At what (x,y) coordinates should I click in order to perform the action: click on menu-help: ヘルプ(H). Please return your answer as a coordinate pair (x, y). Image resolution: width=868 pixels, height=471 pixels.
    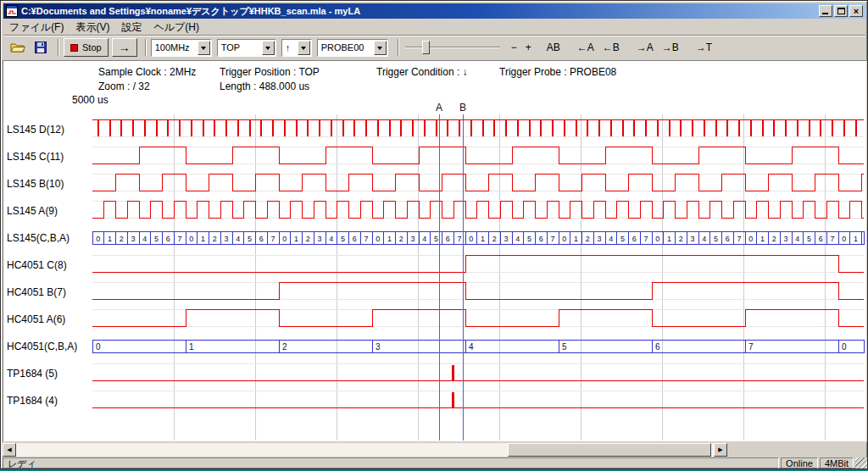
    Looking at the image, I should click on (176, 27).